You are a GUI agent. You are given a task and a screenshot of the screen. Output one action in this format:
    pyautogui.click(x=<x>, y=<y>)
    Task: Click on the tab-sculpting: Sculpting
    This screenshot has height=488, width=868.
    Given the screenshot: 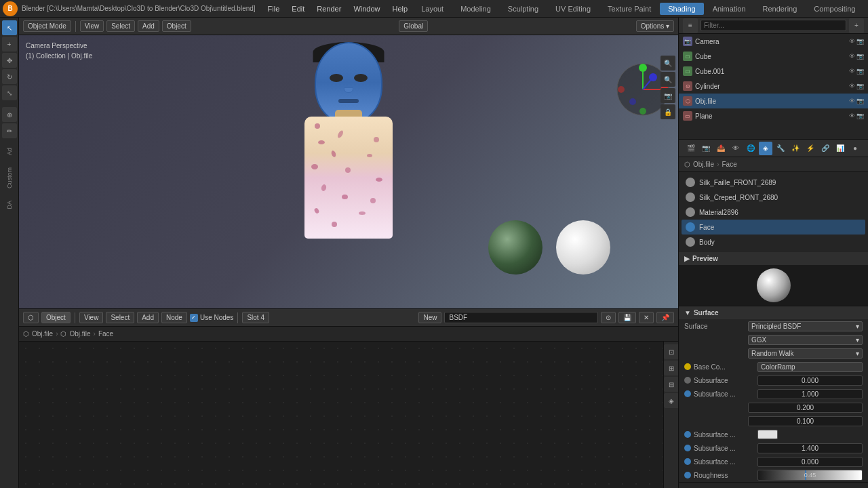 What is the action you would take?
    pyautogui.click(x=524, y=9)
    